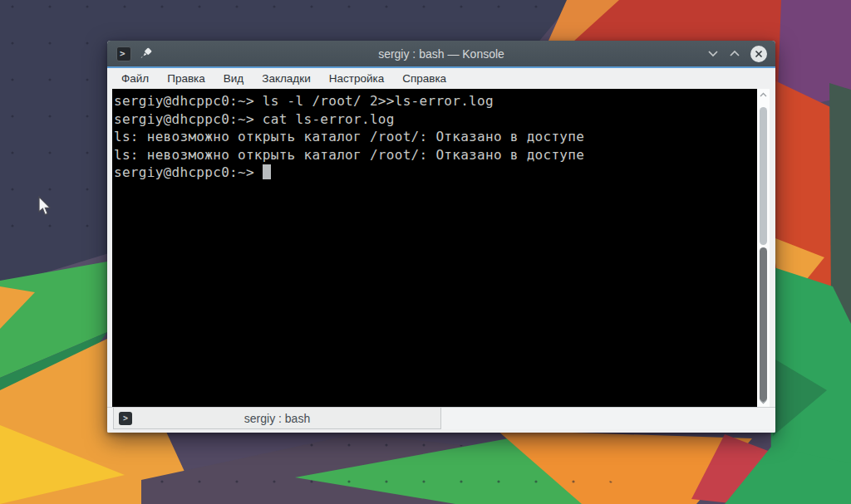 This screenshot has width=851, height=504. I want to click on mouse-pointer-icon, so click(45, 208).